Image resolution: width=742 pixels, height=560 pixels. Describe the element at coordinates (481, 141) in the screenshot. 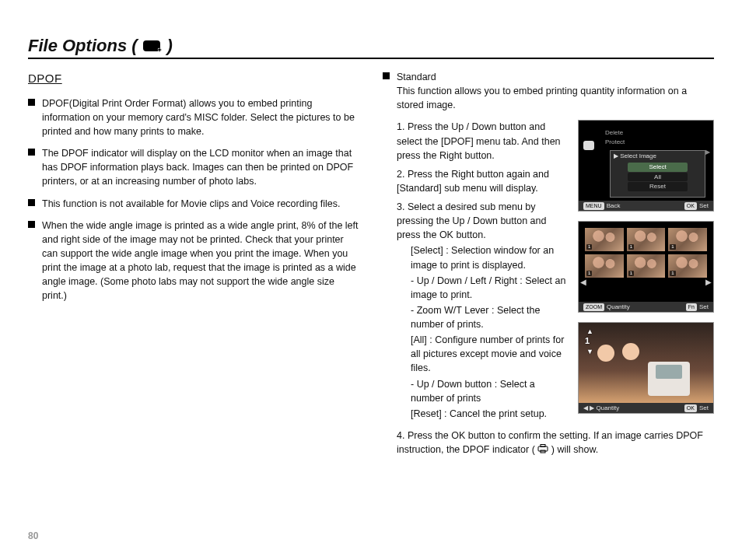

I see `step-1: 1. Press the Up / Down button and select…` at that location.